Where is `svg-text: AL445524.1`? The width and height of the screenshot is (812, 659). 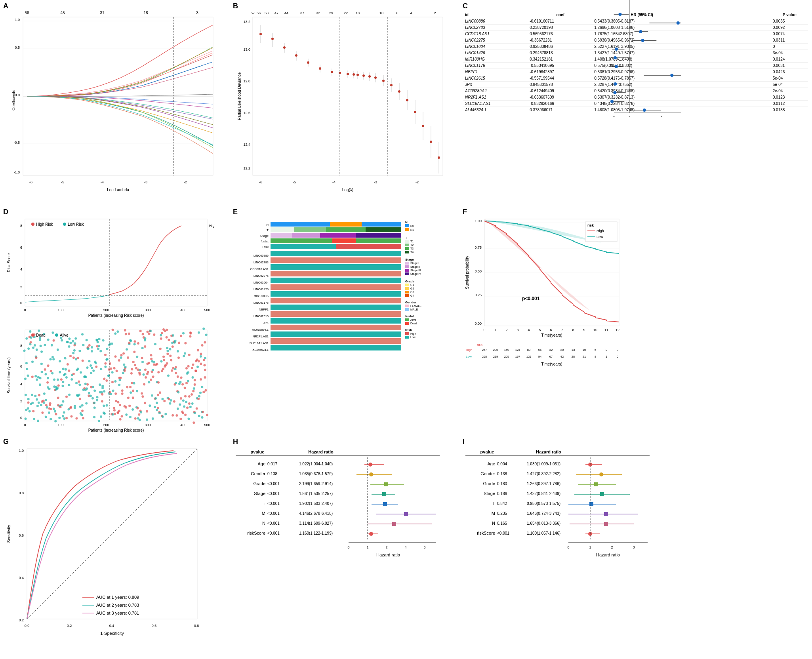
svg-text: AL445524.1 is located at coordinates (261, 350).